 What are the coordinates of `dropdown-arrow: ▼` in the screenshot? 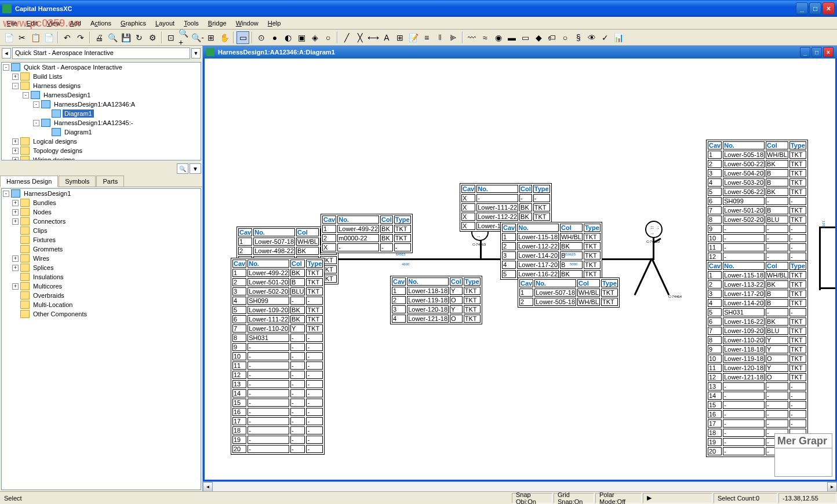 It's located at (196, 53).